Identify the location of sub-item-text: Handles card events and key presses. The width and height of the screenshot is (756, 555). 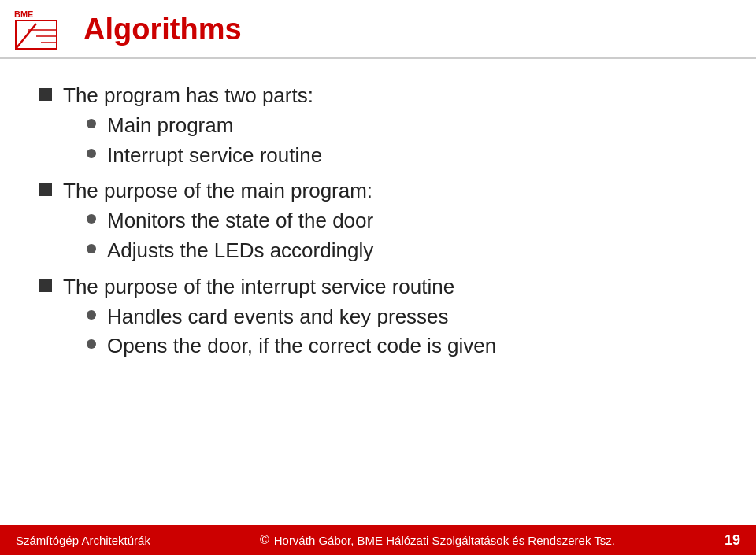
(278, 317).